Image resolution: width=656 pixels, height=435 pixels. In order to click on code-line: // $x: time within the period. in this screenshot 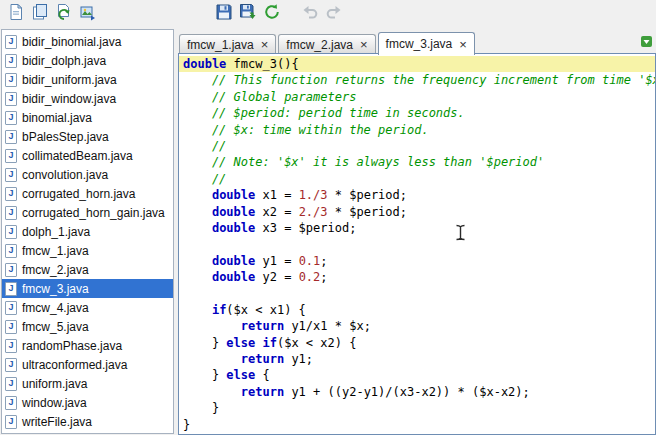, I will do `click(417, 130)`.